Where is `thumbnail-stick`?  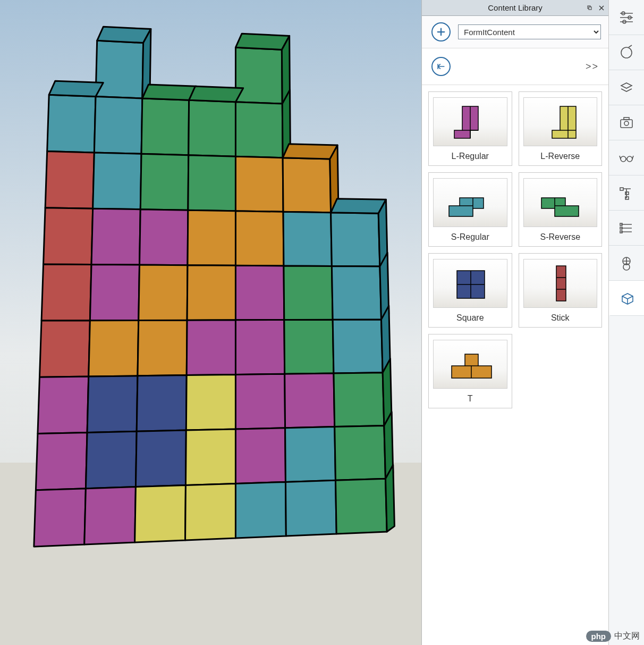 thumbnail-stick is located at coordinates (561, 283).